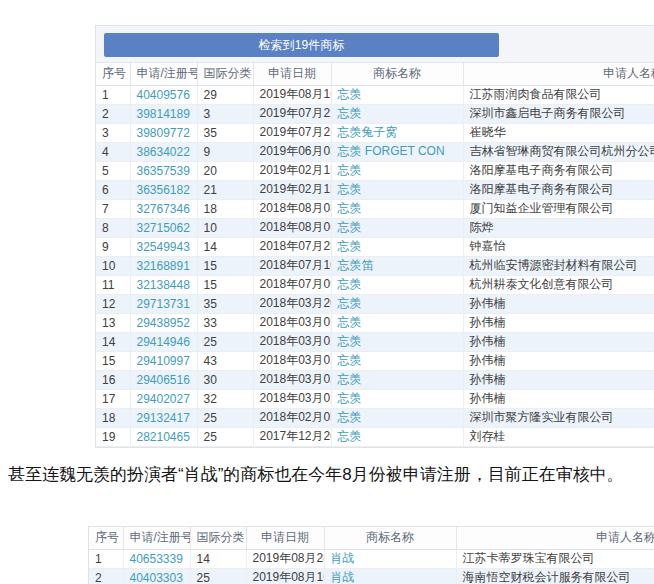 This screenshot has height=584, width=654. Describe the element at coordinates (164, 399) in the screenshot. I see `registration-number-link: 29402027` at that location.